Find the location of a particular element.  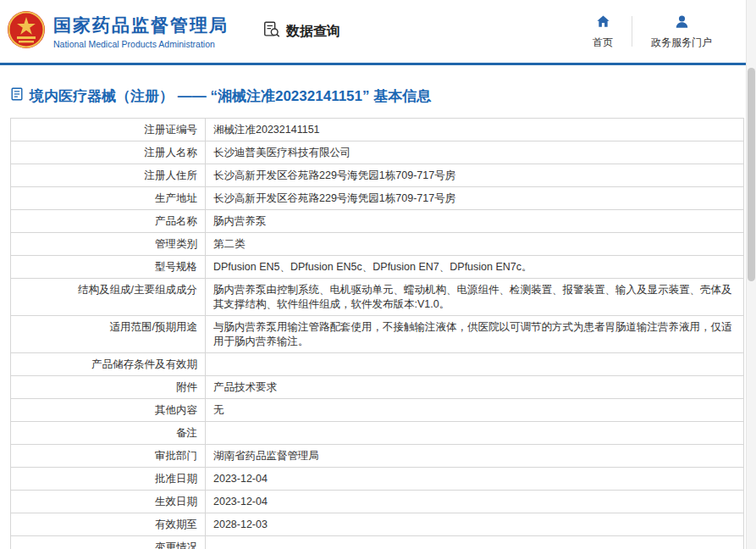

table-row: 注册证编号湘械注准20232141151 is located at coordinates (378, 130).